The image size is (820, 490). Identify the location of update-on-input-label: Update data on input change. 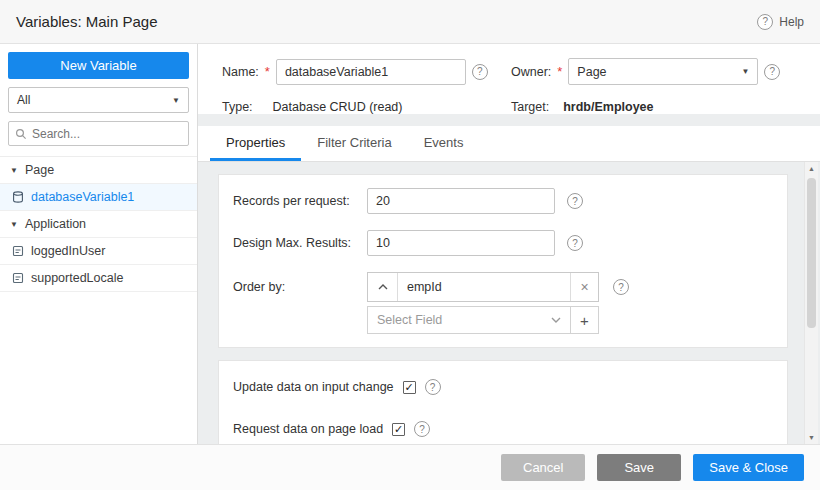
(314, 387).